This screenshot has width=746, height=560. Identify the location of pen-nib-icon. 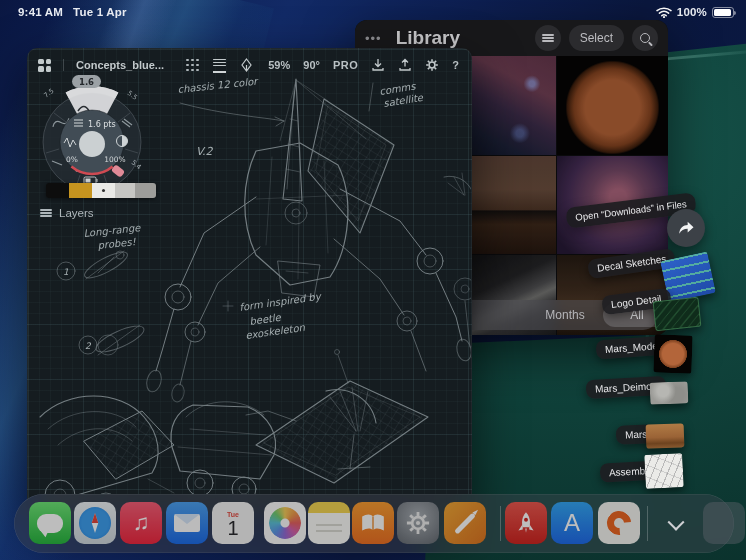
(246, 65).